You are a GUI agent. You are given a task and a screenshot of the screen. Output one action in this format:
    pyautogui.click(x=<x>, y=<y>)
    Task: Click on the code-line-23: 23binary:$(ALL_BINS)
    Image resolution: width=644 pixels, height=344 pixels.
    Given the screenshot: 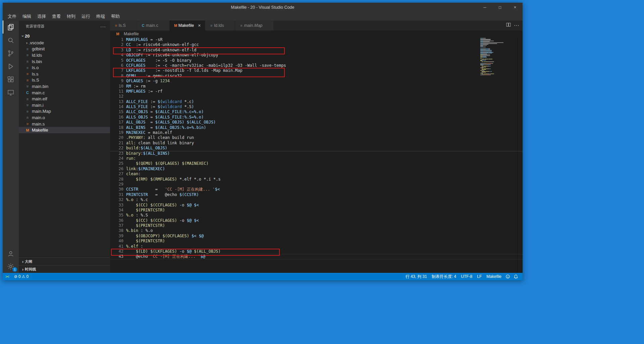 What is the action you would take?
    pyautogui.click(x=316, y=154)
    